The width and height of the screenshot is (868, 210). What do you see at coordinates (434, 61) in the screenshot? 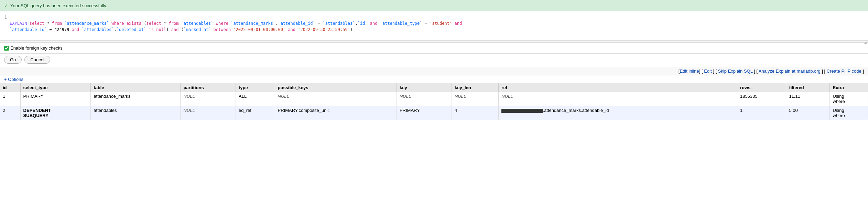
I see `buttons-row: Go Cancel` at bounding box center [434, 61].